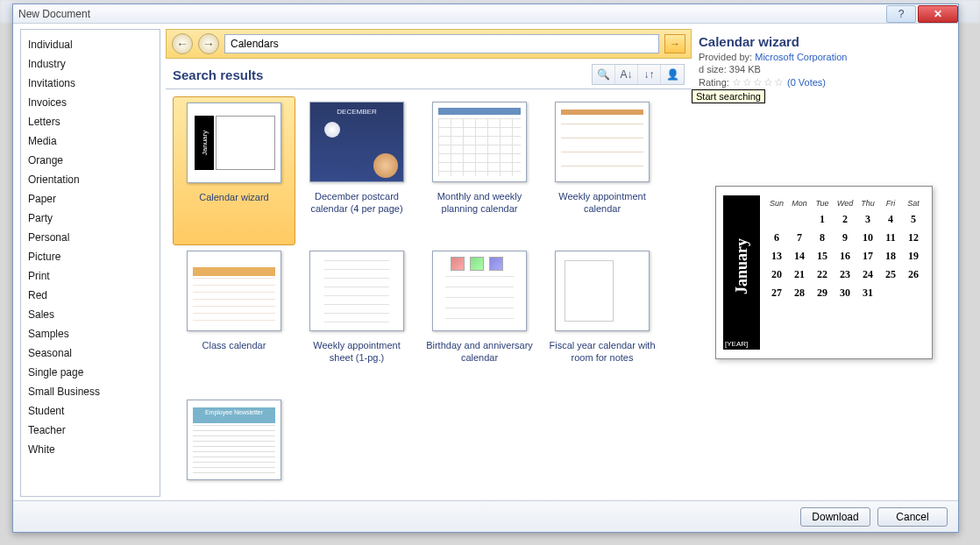 This screenshot has height=545, width=980. Describe the element at coordinates (714, 82) in the screenshot. I see `rating-label: Rating:` at that location.